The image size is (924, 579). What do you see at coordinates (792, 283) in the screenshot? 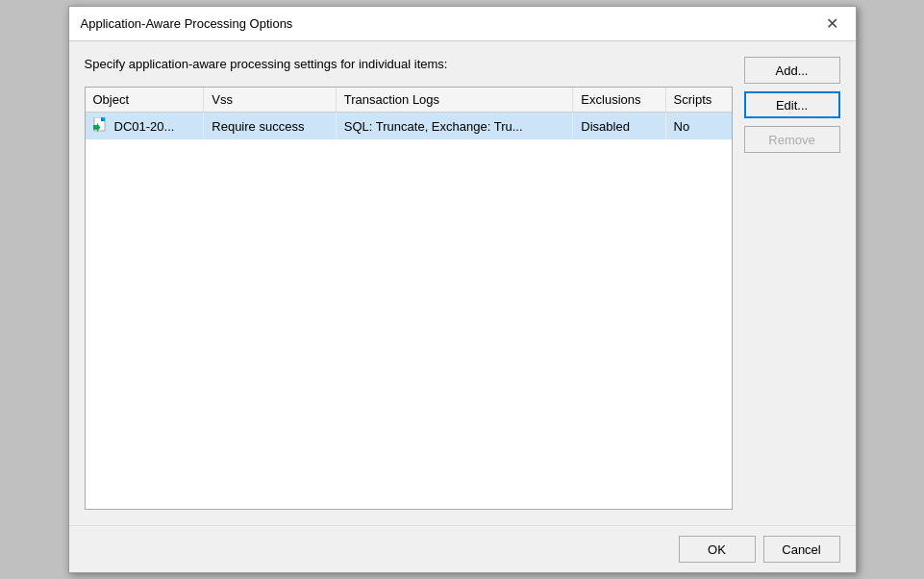
I see `right-panel: Add... Edit... Remove` at bounding box center [792, 283].